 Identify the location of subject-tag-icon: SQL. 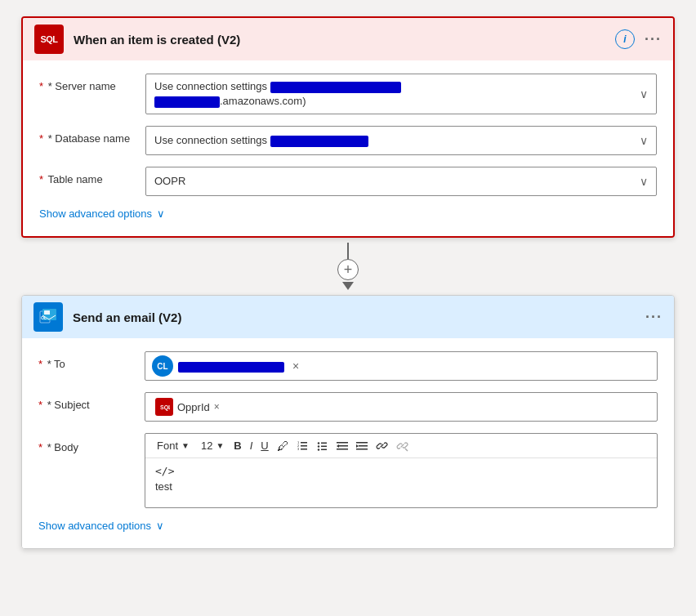
(164, 407).